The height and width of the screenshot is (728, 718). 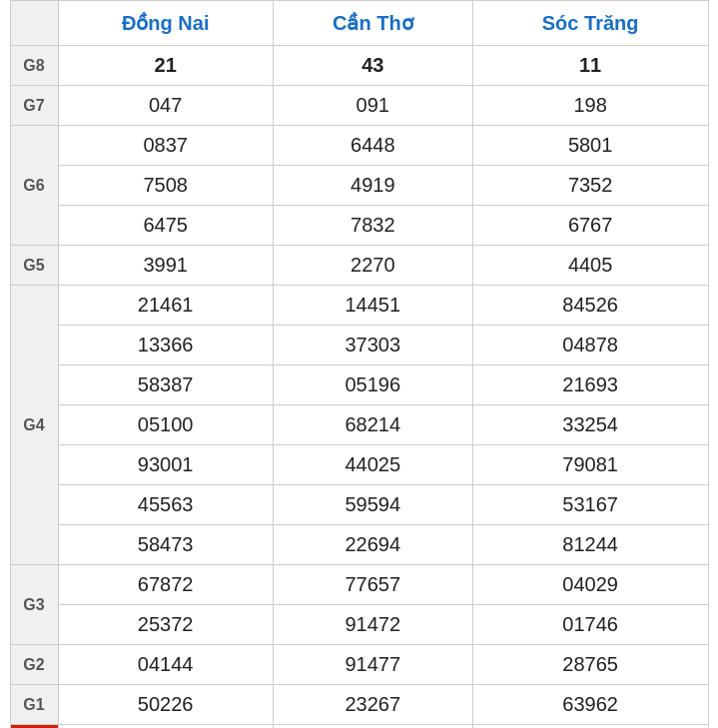 I want to click on cell-G6-2-1: 7832, so click(x=372, y=226).